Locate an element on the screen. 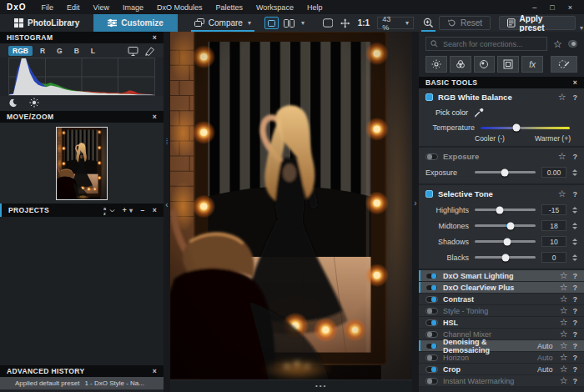  selective-tone-checkbox is located at coordinates (429, 193).